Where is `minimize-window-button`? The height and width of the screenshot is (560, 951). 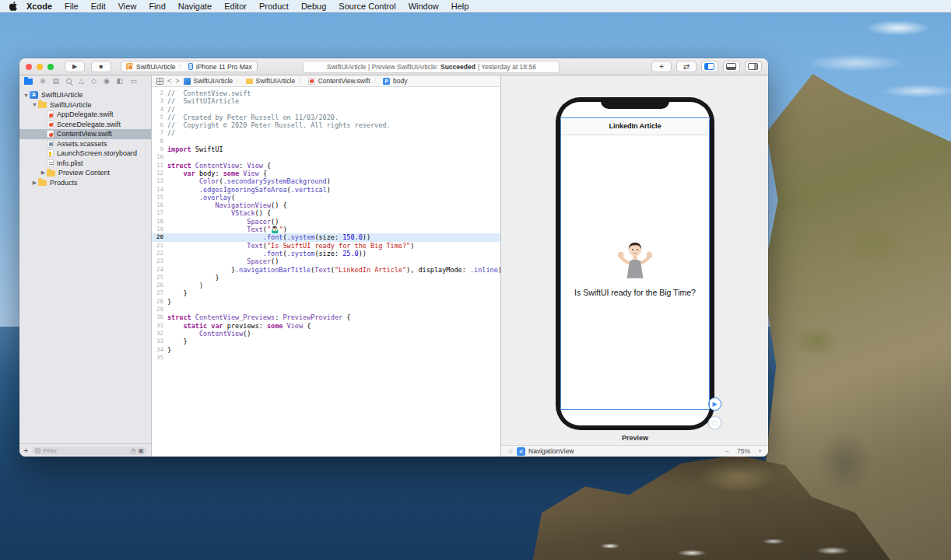
minimize-window-button is located at coordinates (40, 67).